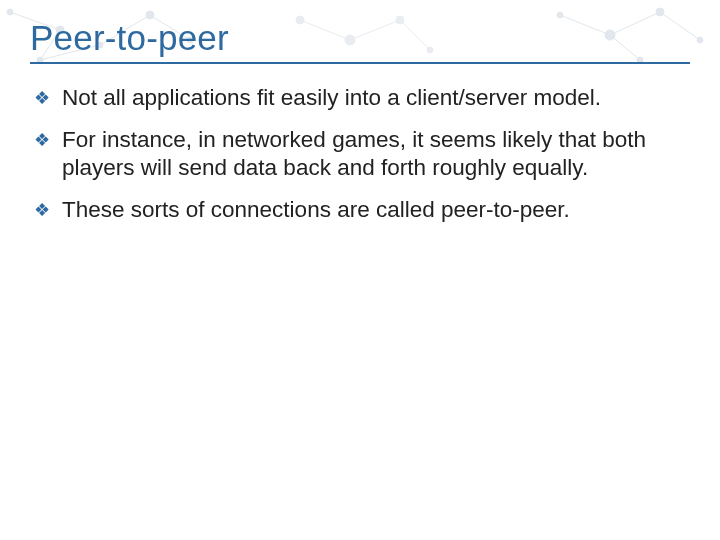  What do you see at coordinates (360, 154) in the screenshot?
I see `bullet-item: ❖ For instance, in networked games, it s…` at bounding box center [360, 154].